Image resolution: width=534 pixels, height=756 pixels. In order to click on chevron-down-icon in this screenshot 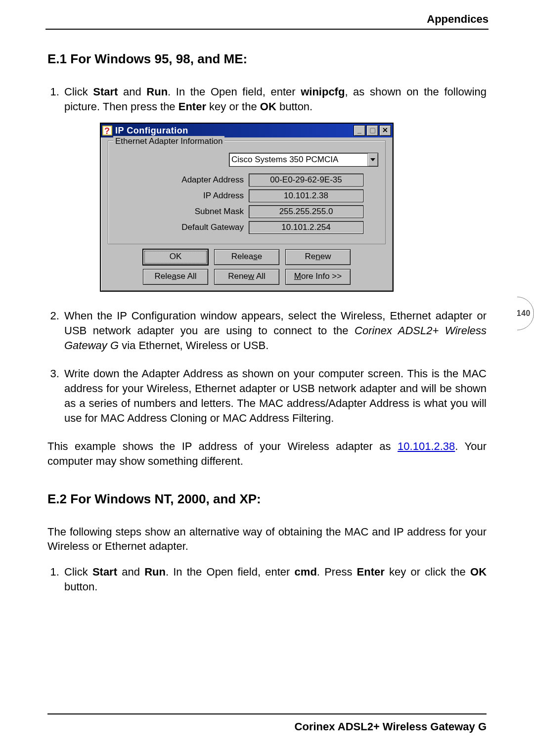, I will do `click(373, 160)`.